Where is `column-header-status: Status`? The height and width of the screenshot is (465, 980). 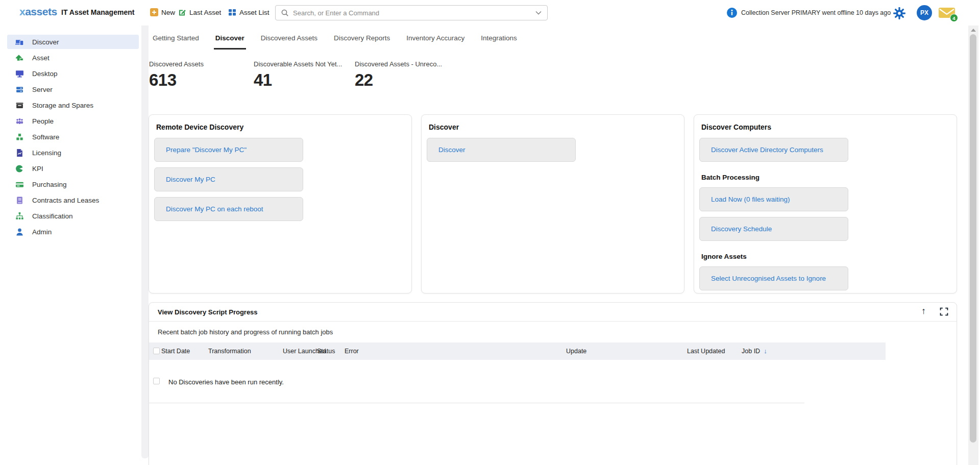 column-header-status: Status is located at coordinates (326, 351).